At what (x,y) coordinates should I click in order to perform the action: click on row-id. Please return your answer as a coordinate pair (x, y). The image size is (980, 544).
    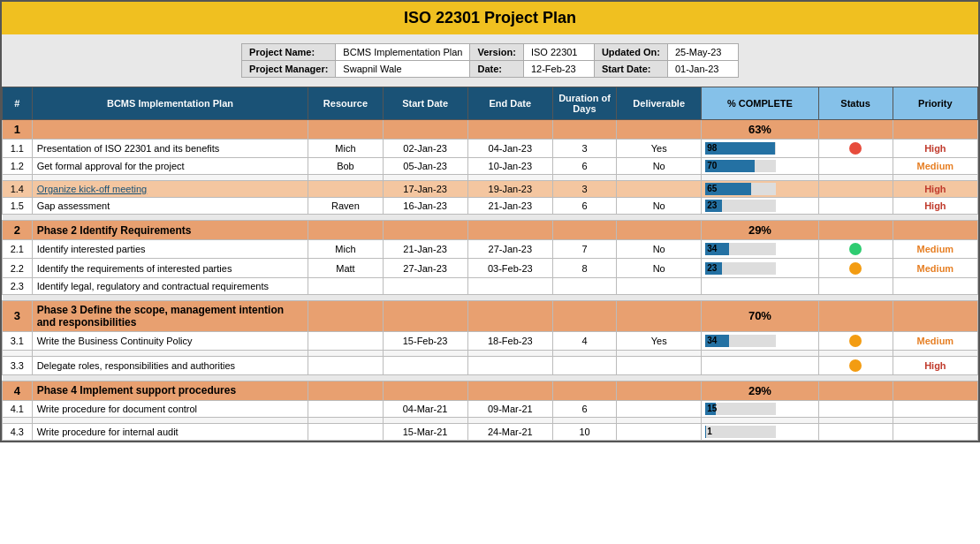
    Looking at the image, I should click on (18, 420).